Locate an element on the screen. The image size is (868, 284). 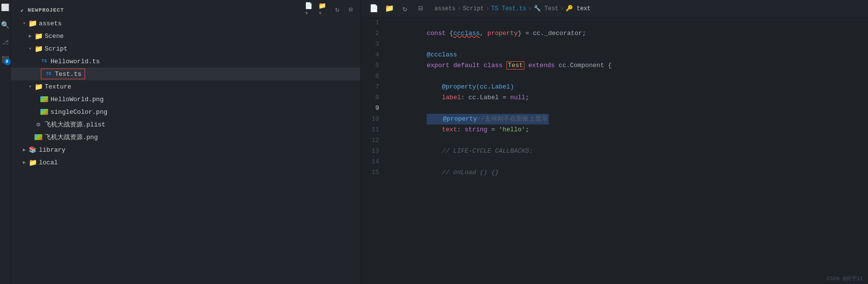
breadcrumb-testts: TS Test.ts is located at coordinates (509, 9).